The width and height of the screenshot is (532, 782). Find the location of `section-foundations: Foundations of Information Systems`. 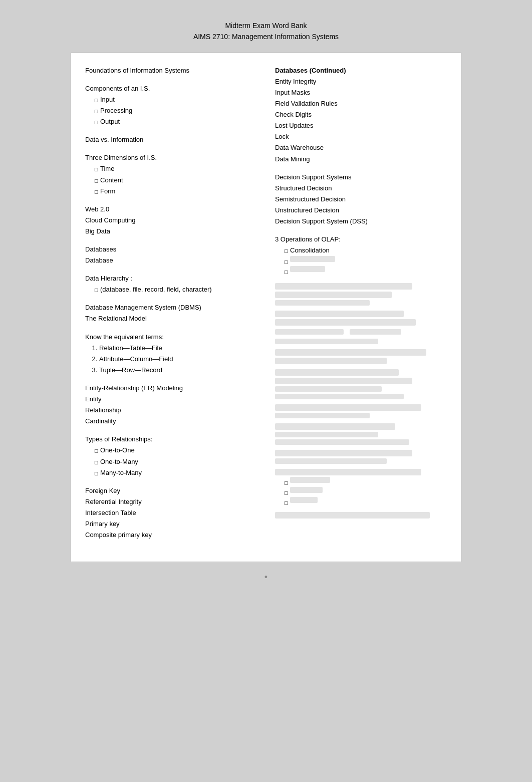

section-foundations: Foundations of Information Systems is located at coordinates (171, 71).